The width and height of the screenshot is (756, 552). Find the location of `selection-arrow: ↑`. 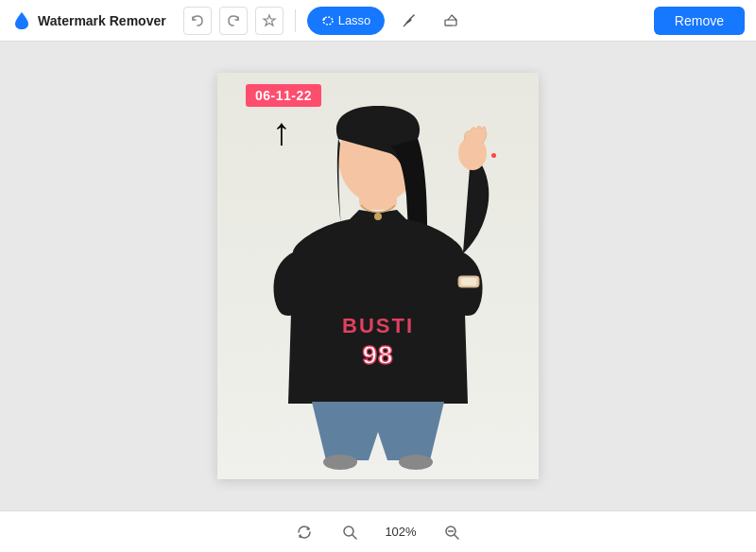

selection-arrow: ↑ is located at coordinates (282, 131).